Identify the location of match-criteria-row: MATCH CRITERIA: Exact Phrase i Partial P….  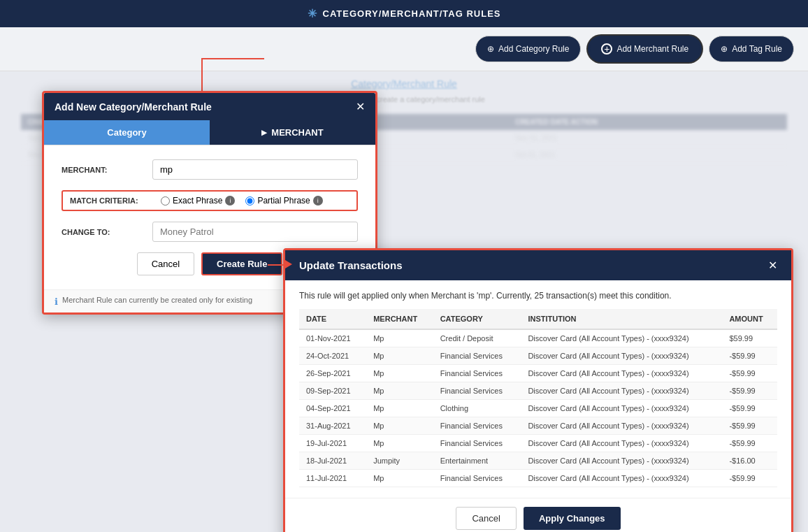
(210, 201).